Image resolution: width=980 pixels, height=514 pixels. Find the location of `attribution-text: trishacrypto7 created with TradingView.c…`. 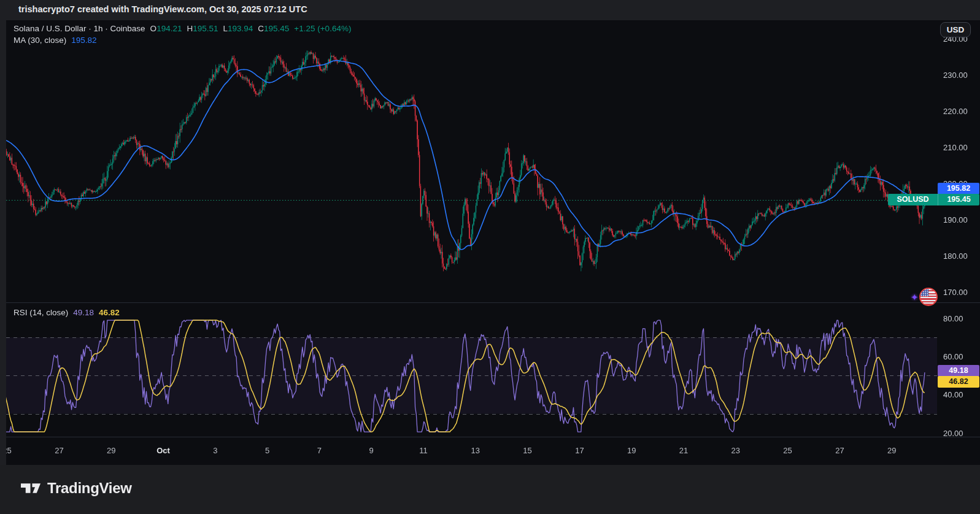

attribution-text: trishacrypto7 created with TradingView.c… is located at coordinates (163, 9).